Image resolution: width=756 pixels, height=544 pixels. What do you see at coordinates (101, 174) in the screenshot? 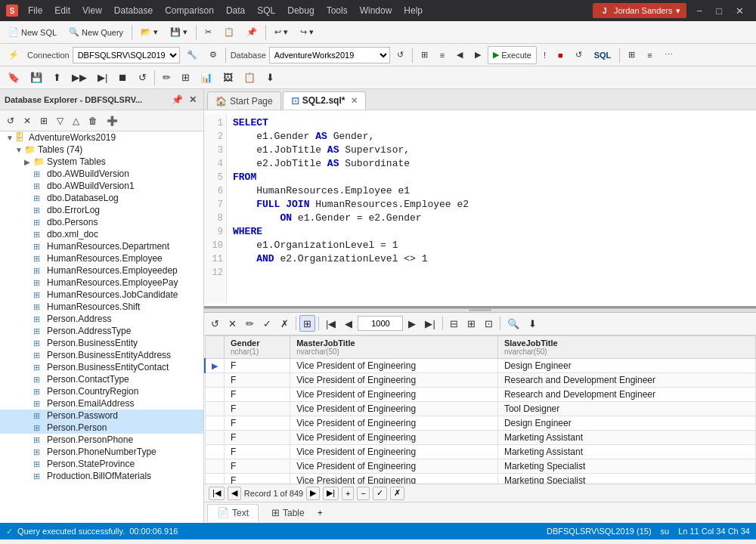
I see `list-item: ⊞ dbo.AWBuildVersion` at bounding box center [101, 174].